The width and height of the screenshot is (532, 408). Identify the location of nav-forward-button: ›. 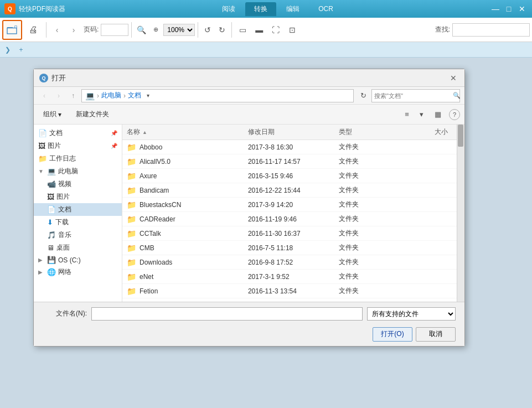
(74, 30).